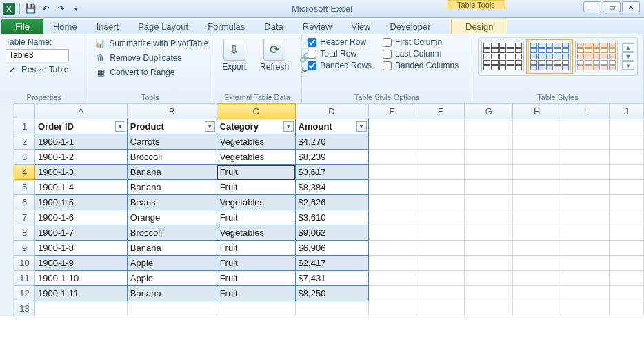 Image resolution: width=644 pixels, height=353 pixels. Describe the element at coordinates (421, 65) in the screenshot. I see `styleopt-banded-columns: Banded Columns` at that location.